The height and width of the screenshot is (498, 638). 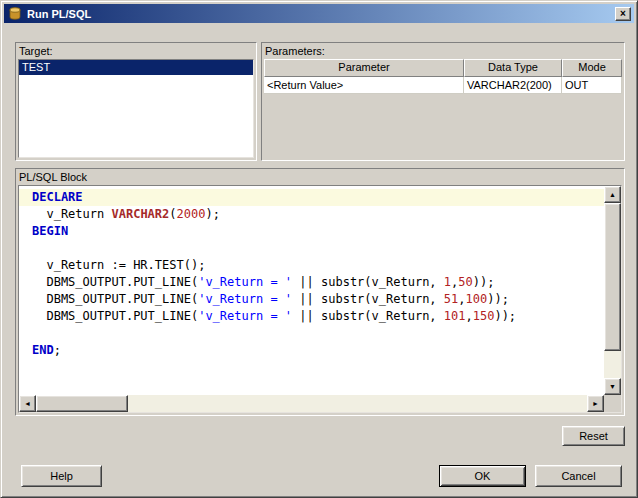 I want to click on window-title: Run PL/SQL, so click(x=321, y=14).